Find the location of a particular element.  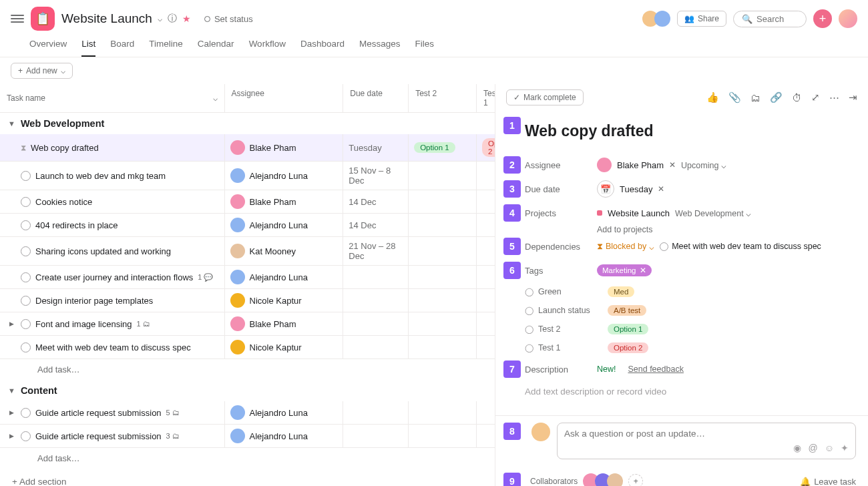

add-to-projects-button: Add to projects is located at coordinates (678, 230).